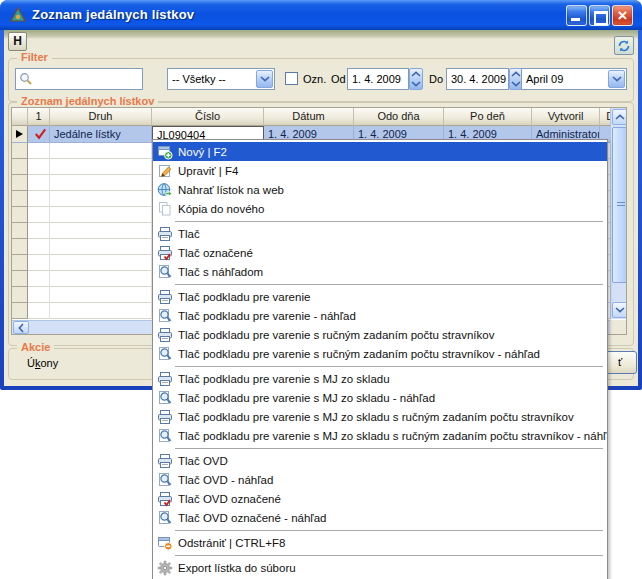  What do you see at coordinates (334, 335) in the screenshot?
I see `menu-item-label: Tlač podkladu pre varenie s ručným zadan…` at bounding box center [334, 335].